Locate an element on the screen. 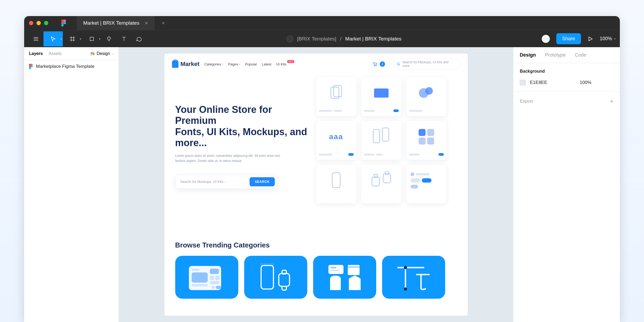 This screenshot has height=322, width=644. nav-search: Search for Mockups, UI Kits and more is located at coordinates (427, 64).